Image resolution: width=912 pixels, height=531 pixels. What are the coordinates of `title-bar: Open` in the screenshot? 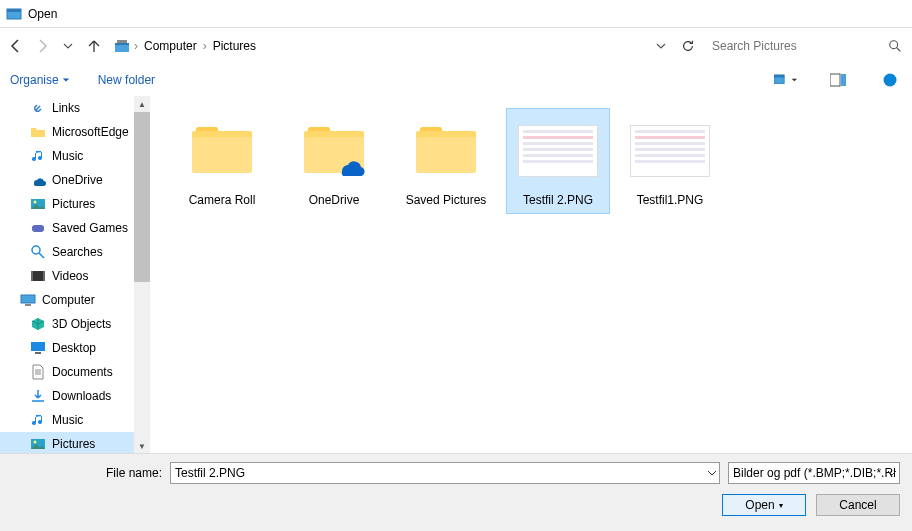 It's located at (456, 14).